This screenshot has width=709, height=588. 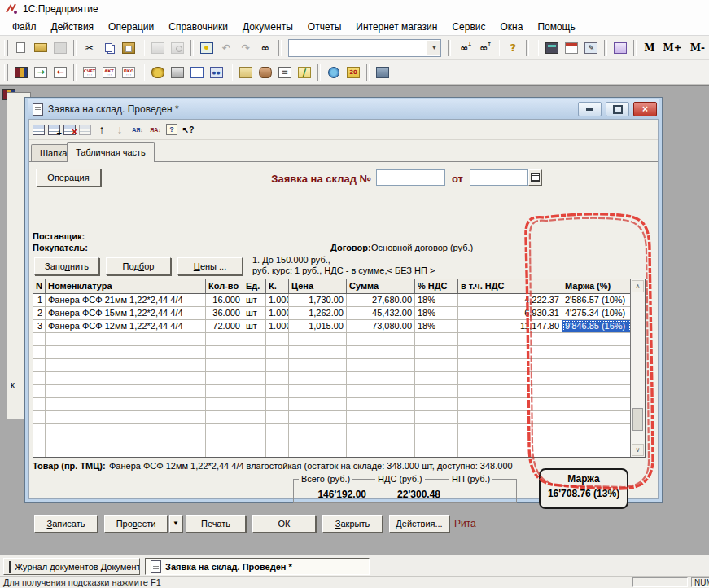 What do you see at coordinates (510, 300) in the screenshot?
I see `table-cell: 4,222.37` at bounding box center [510, 300].